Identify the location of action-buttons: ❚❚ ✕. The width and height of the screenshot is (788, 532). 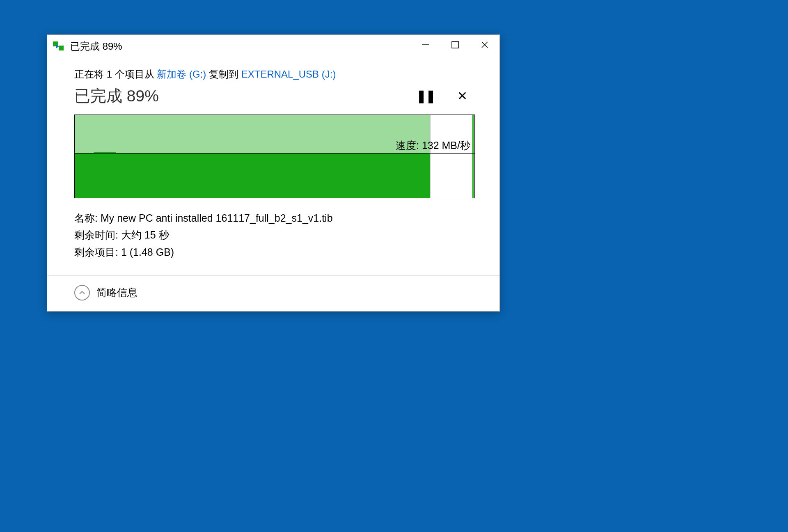
(444, 96).